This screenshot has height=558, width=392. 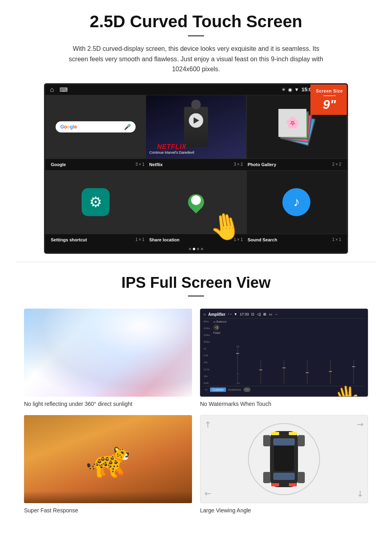 I want to click on netflix-app-cell: NETFLIX Continue Marvel's Daredevil, so click(x=196, y=127).